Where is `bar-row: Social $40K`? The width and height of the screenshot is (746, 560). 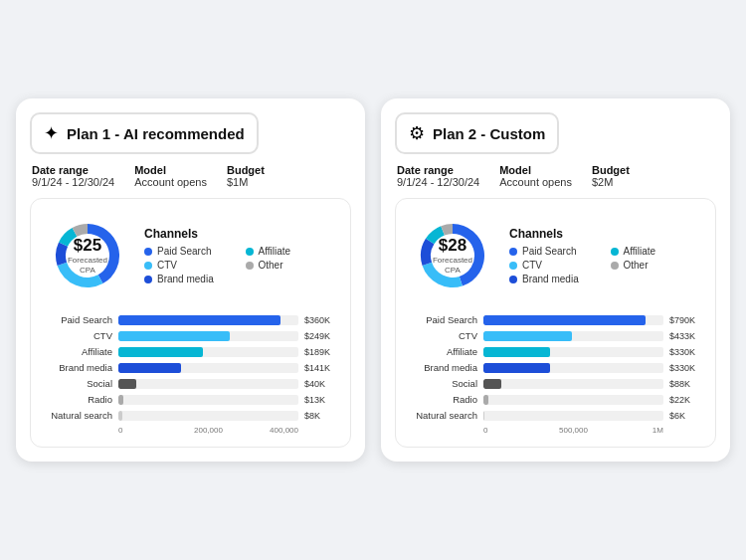 bar-row: Social $40K is located at coordinates (191, 384).